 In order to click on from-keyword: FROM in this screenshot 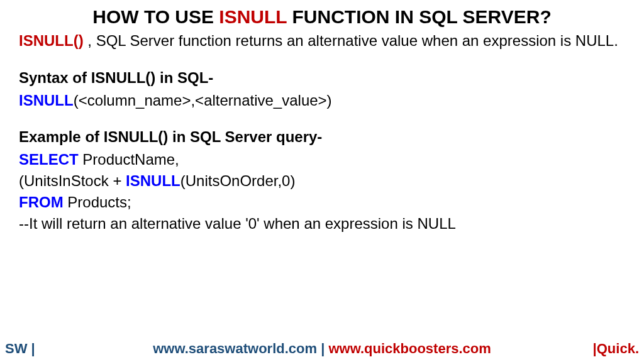, I will do `click(42, 202)`.